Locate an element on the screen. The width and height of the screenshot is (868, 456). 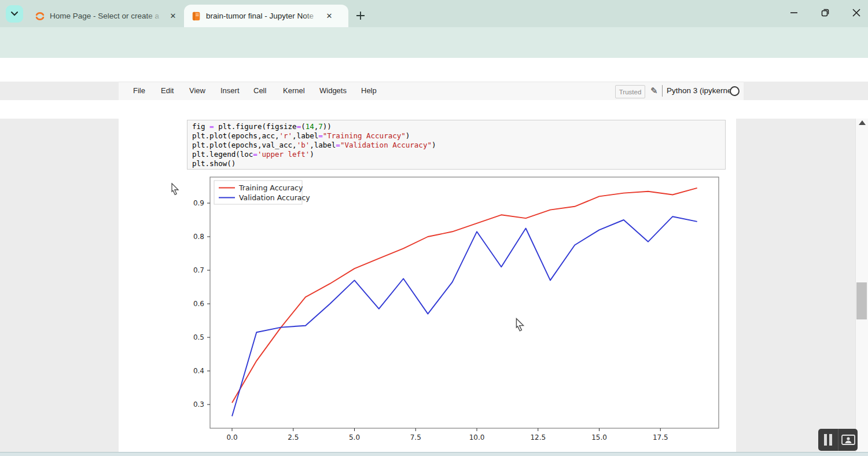
close-icon is located at coordinates (856, 13).